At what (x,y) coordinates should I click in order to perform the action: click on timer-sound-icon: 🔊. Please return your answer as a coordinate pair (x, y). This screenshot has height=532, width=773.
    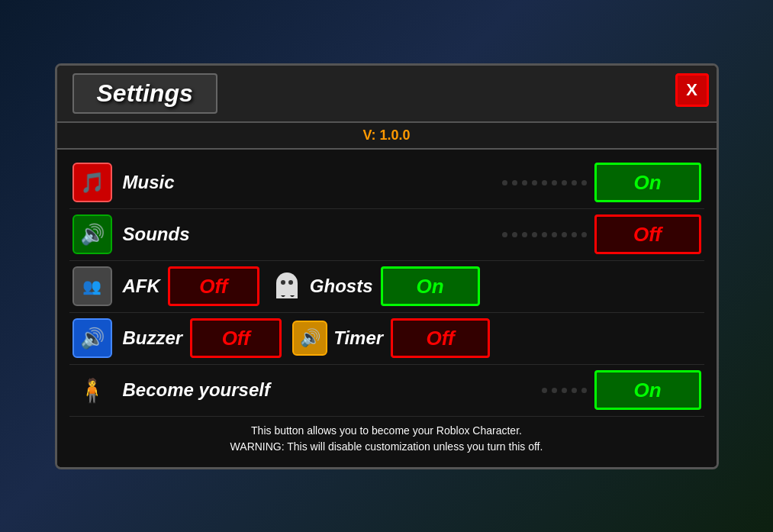
    Looking at the image, I should click on (310, 338).